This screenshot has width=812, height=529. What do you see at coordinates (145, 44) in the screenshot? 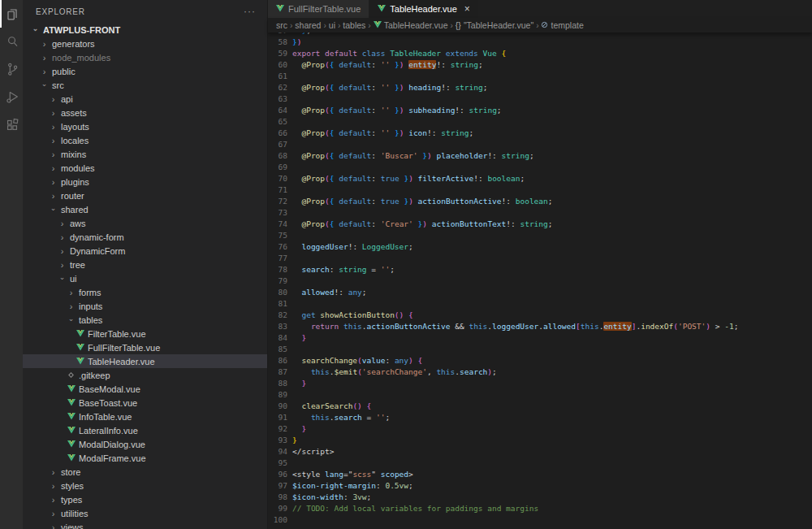
I see `tree-item-generators: generators` at bounding box center [145, 44].